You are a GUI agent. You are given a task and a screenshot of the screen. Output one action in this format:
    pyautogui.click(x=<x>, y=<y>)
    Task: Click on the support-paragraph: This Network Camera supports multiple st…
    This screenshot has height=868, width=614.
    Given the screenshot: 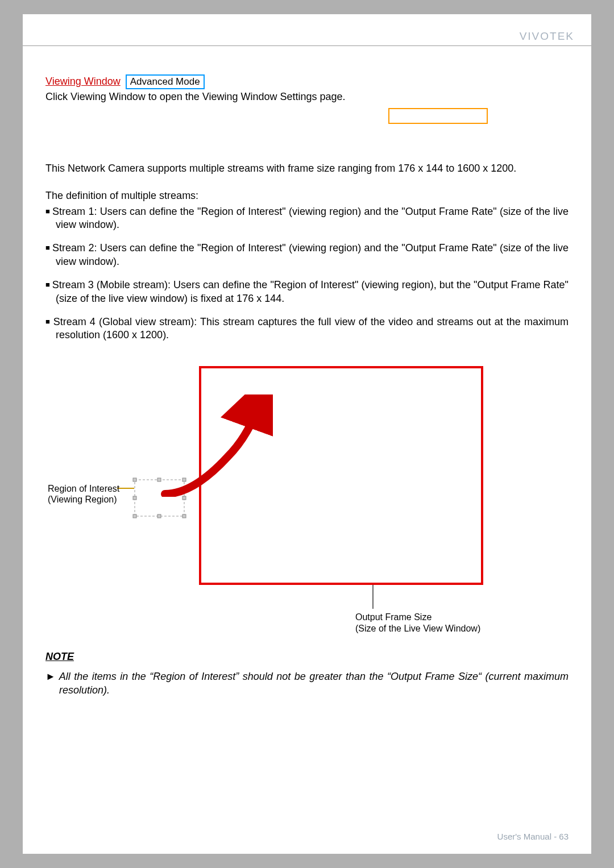 What is the action you would take?
    pyautogui.click(x=307, y=168)
    